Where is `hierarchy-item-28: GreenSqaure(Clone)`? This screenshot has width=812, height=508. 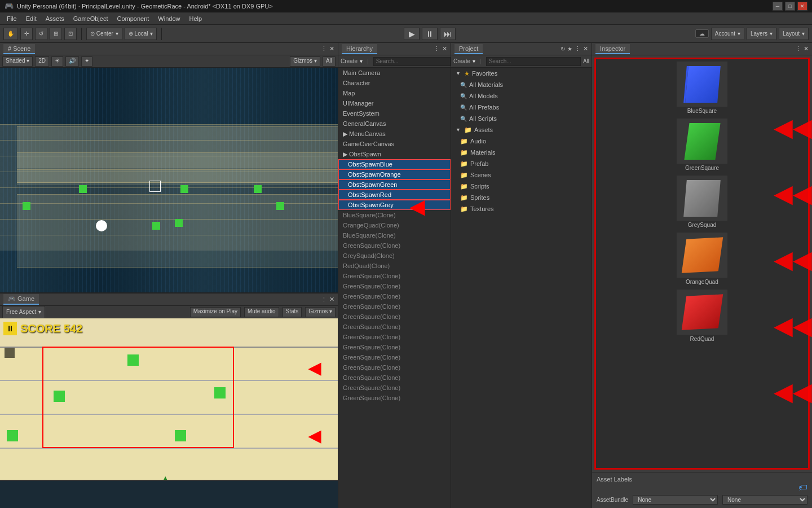
hierarchy-item-28: GreenSqaure(Clone) is located at coordinates (395, 357).